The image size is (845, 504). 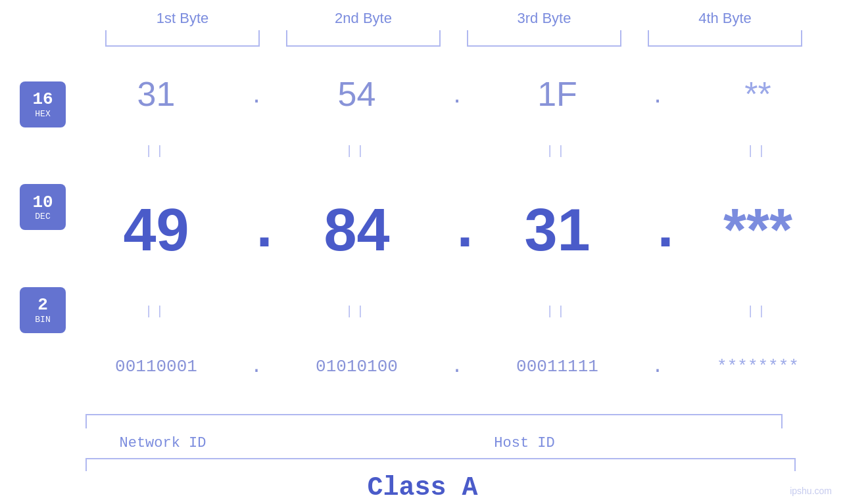 What do you see at coordinates (756, 367) in the screenshot?
I see `bin-byte4-cell: ********` at bounding box center [756, 367].